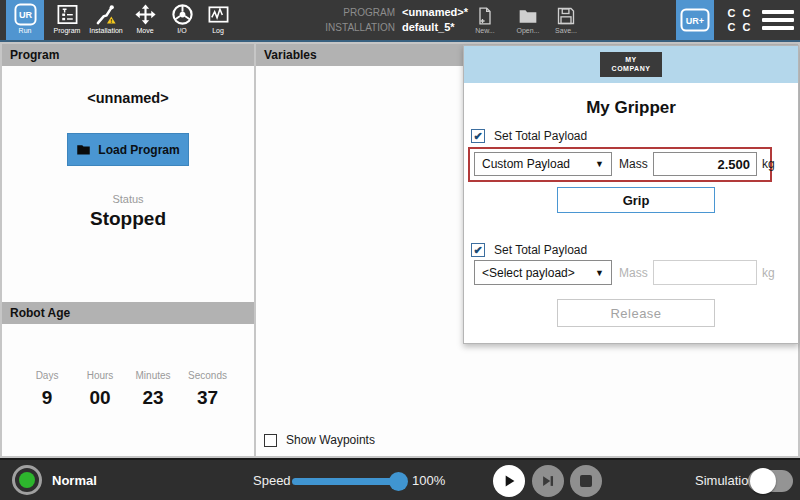  What do you see at coordinates (68, 14) in the screenshot?
I see `program-tree-icon` at bounding box center [68, 14].